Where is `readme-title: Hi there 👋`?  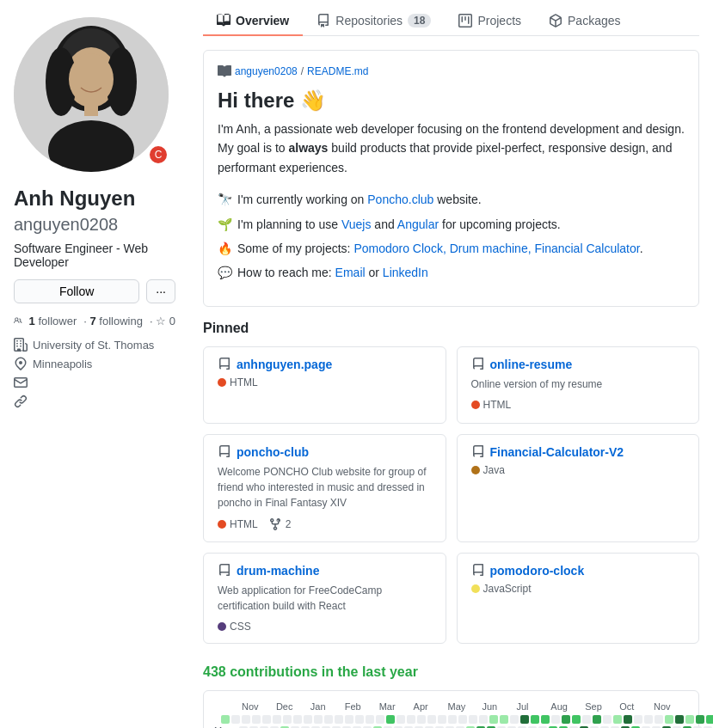 readme-title: Hi there 👋 is located at coordinates (451, 101).